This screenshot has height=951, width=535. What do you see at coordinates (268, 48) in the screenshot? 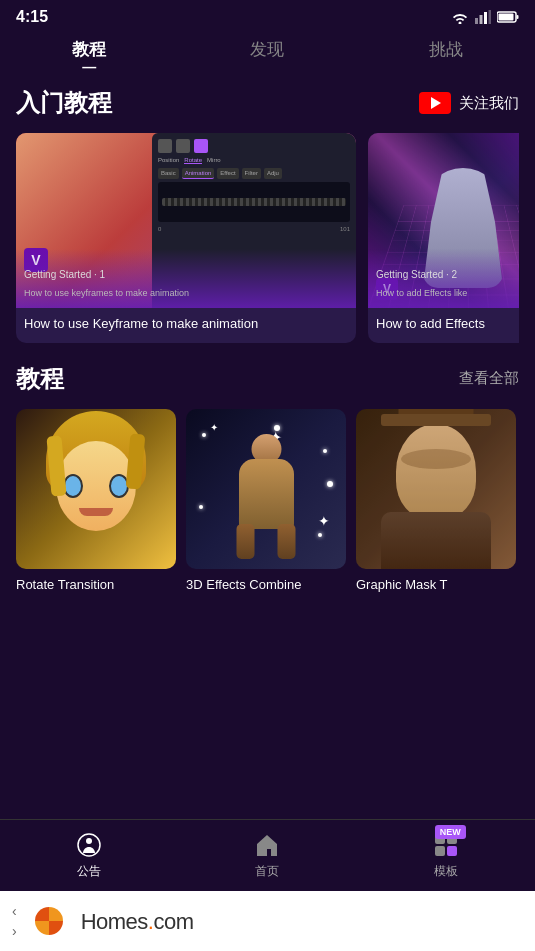
I see `top-nav: 教程 发现 挑战` at bounding box center [268, 48].